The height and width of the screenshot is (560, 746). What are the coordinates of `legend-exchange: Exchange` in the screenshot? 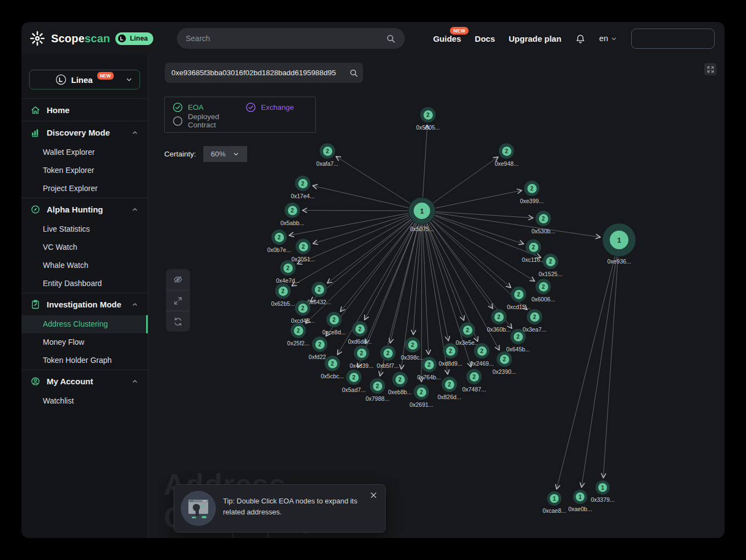 It's located at (270, 108).